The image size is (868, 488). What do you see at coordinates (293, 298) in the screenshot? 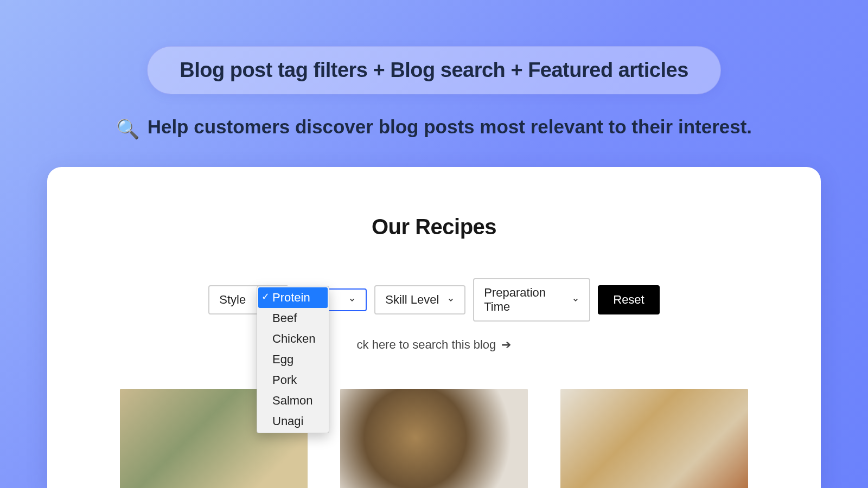
I see `protein-option-protein: Protein` at bounding box center [293, 298].